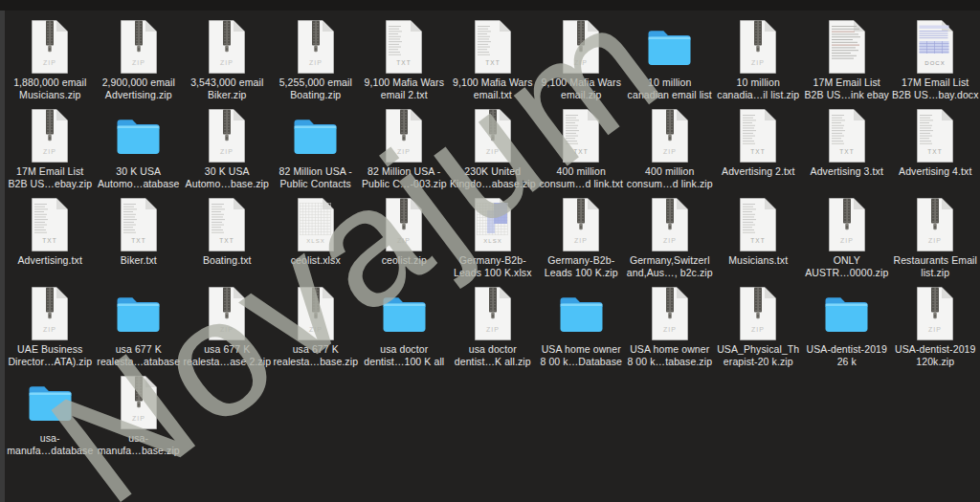 Image resolution: width=980 pixels, height=502 pixels. What do you see at coordinates (140, 65) in the screenshot?
I see `file-item: ZIP 2,900,000 email Advertising.zip` at bounding box center [140, 65].